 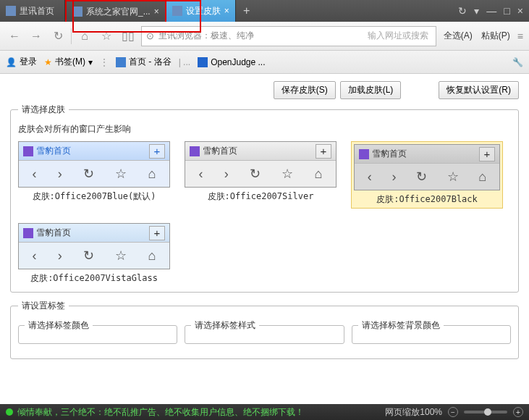 What do you see at coordinates (203, 12) in the screenshot?
I see `tab-label: 设置皮肤` at bounding box center [203, 12].